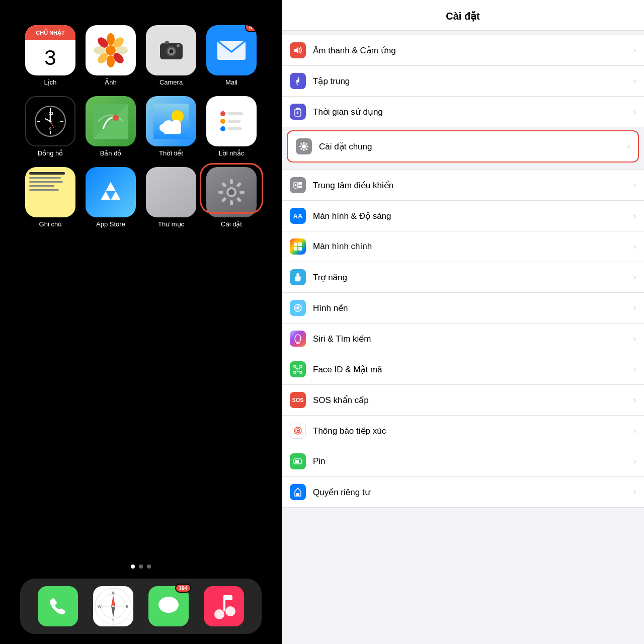  What do you see at coordinates (463, 339) in the screenshot?
I see `row-siri: Siri & Tìm kiếm ›` at bounding box center [463, 339].